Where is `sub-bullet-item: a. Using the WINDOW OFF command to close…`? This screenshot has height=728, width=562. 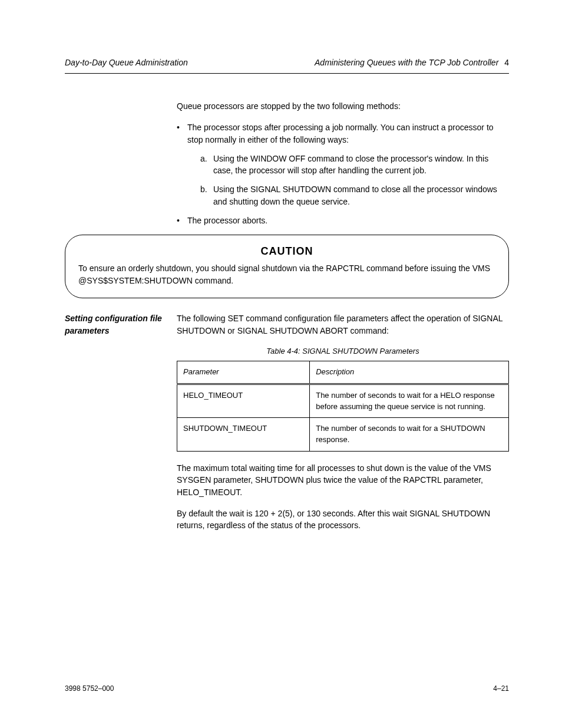
sub-bullet-item: a. Using the WINDOW OFF command to close… is located at coordinates (355, 165).